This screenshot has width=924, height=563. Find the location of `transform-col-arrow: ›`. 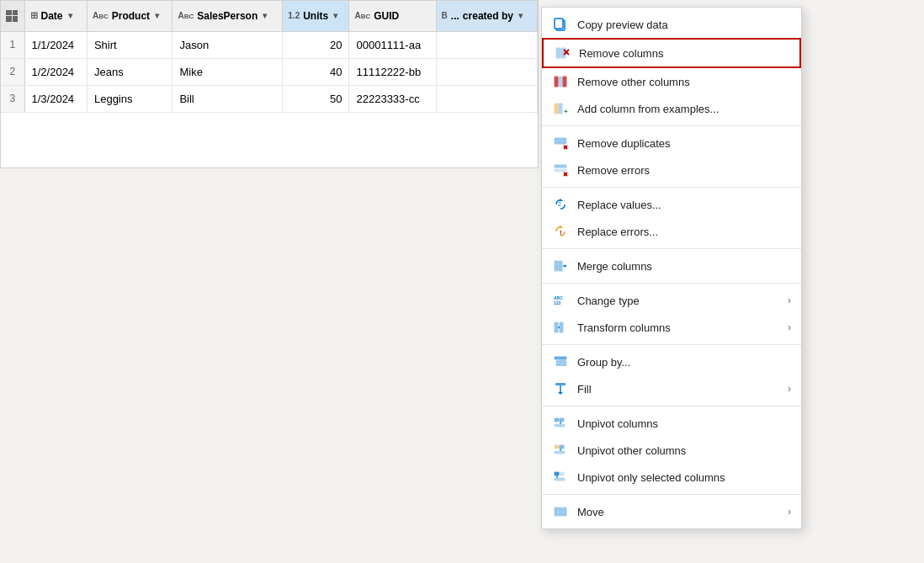

transform-col-arrow: › is located at coordinates (789, 327).